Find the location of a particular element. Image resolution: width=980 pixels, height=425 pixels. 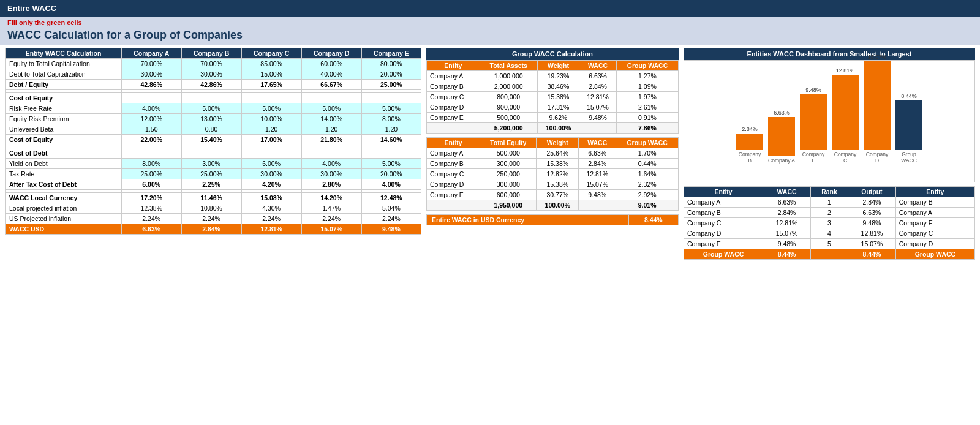

equity-col-group-wacc: Group WACC is located at coordinates (647, 143).